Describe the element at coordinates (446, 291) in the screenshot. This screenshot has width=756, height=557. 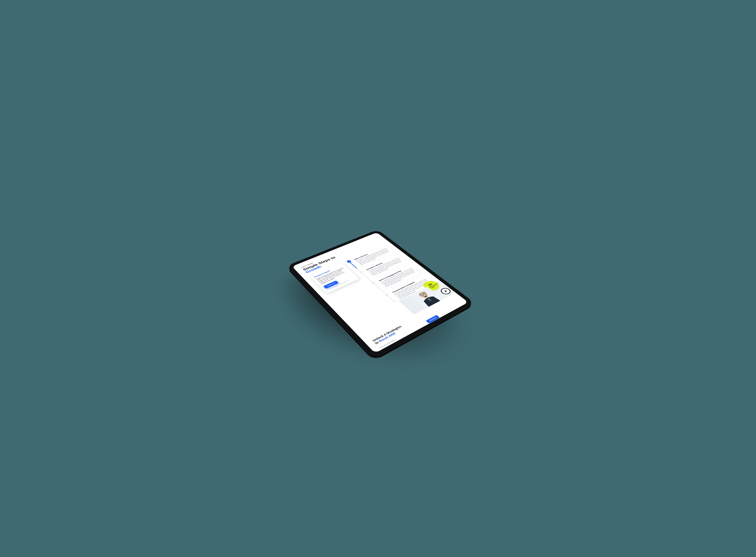
I see `play-video-button` at that location.